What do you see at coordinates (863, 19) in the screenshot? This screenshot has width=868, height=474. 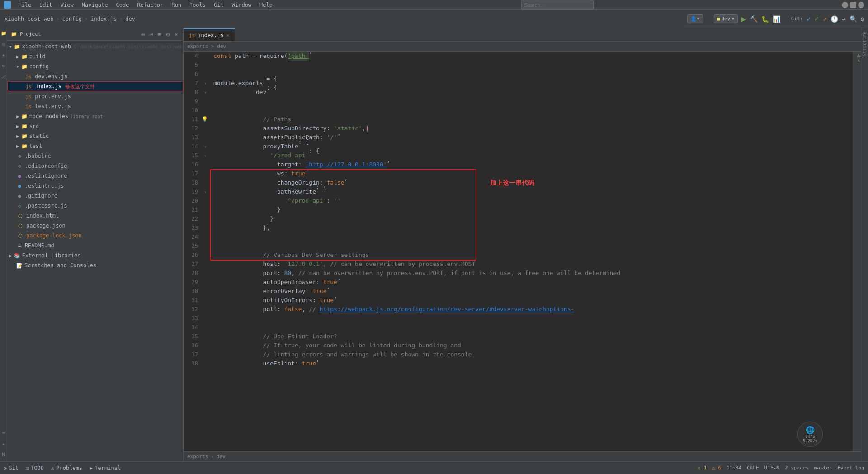 I see `settings-icon: ⚙` at bounding box center [863, 19].